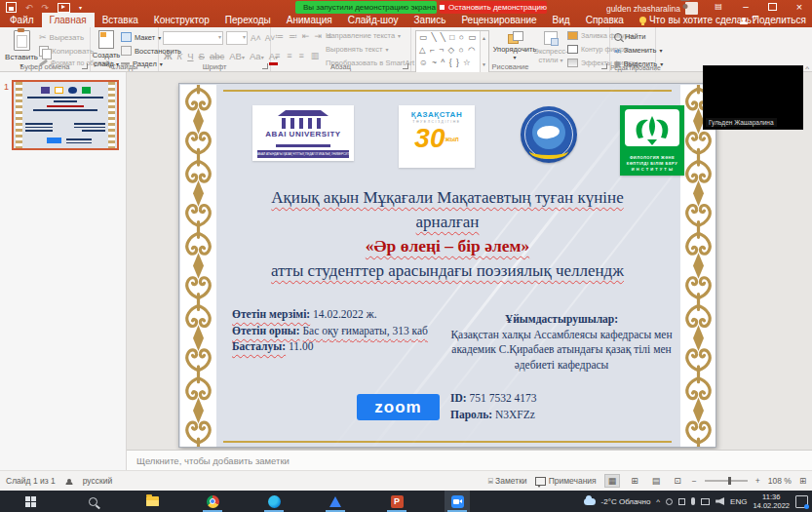 The image size is (812, 512). Describe the element at coordinates (85, 66) in the screenshot. I see `clipboard-dialog-launcher` at that location.